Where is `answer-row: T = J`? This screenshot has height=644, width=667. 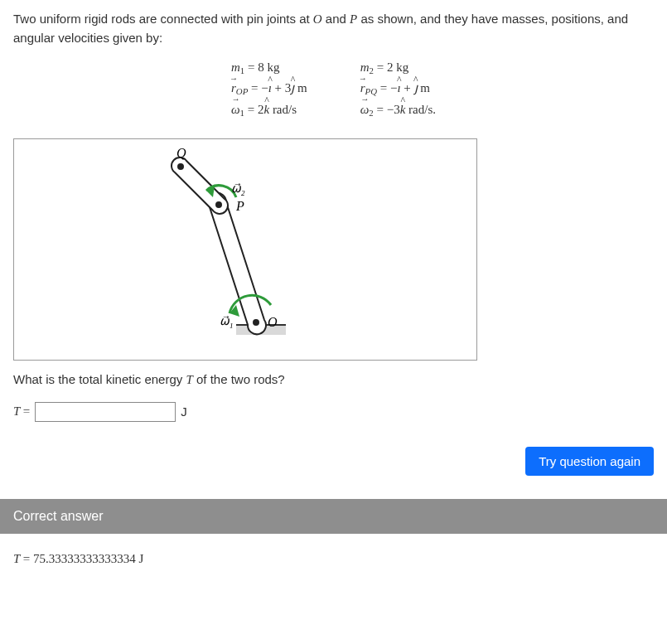
answer-row: T = J is located at coordinates (333, 412).